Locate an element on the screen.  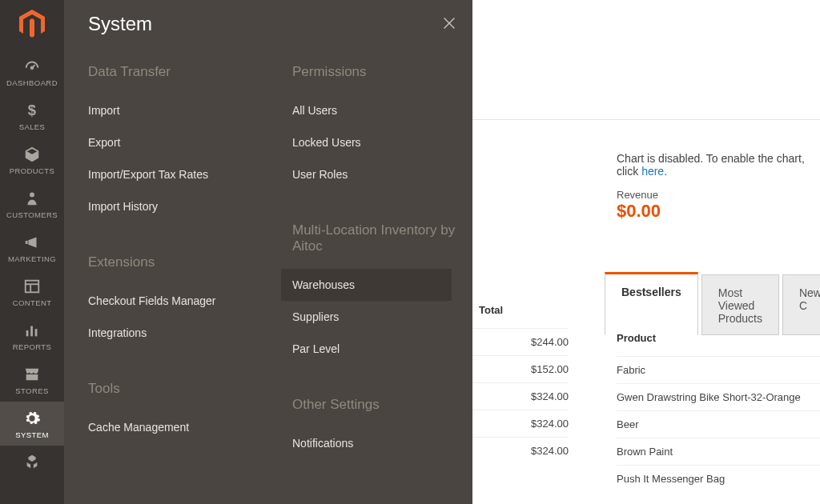
order-total-cell: $152.00 is located at coordinates (521, 369).